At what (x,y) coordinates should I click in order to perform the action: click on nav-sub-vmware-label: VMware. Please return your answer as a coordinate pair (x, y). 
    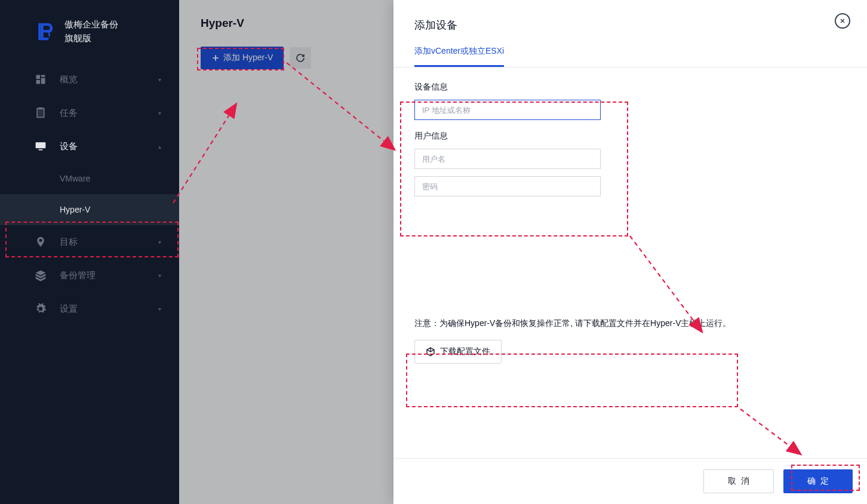
    Looking at the image, I should click on (75, 179).